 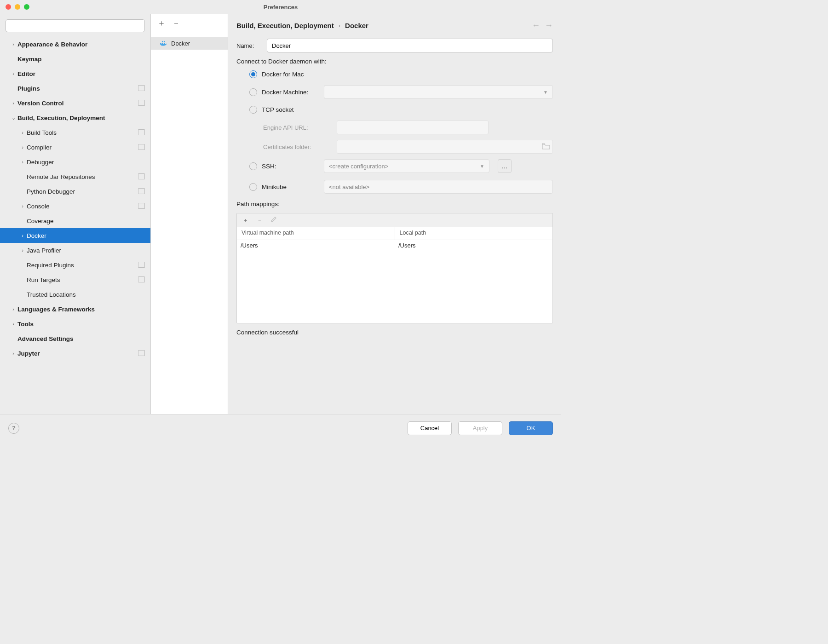 I want to click on docker-servers-list: ＋ － Docker, so click(x=190, y=214).